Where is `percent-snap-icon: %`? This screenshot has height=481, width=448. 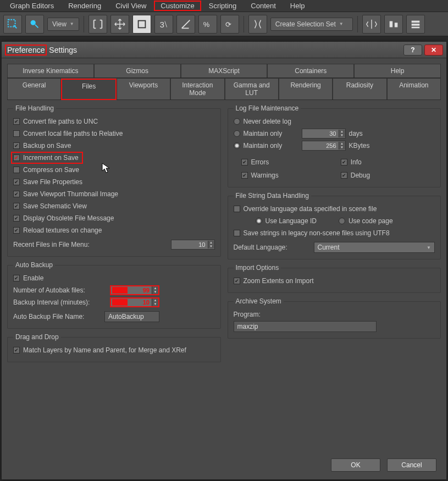 percent-snap-icon: % is located at coordinates (208, 24).